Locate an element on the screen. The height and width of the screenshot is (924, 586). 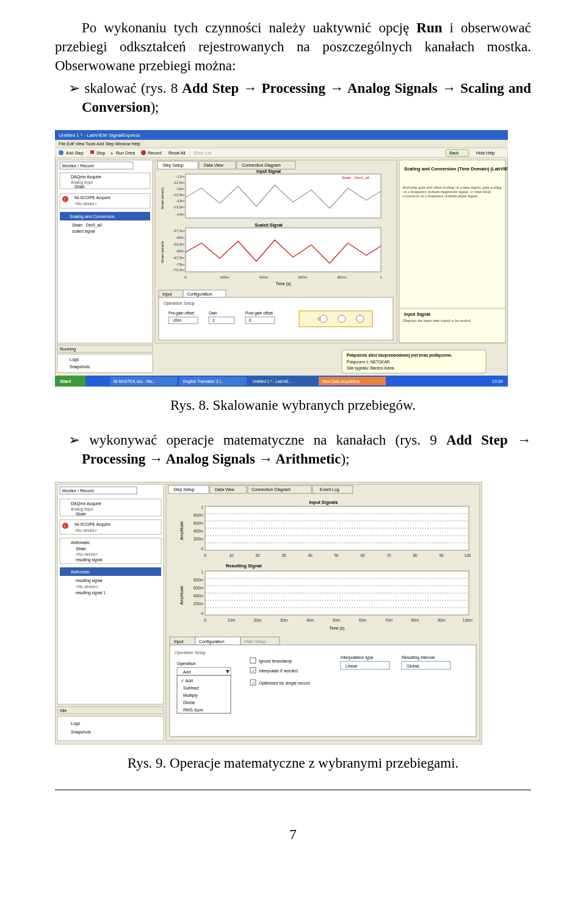
operation-label: Operation is located at coordinates (187, 664).